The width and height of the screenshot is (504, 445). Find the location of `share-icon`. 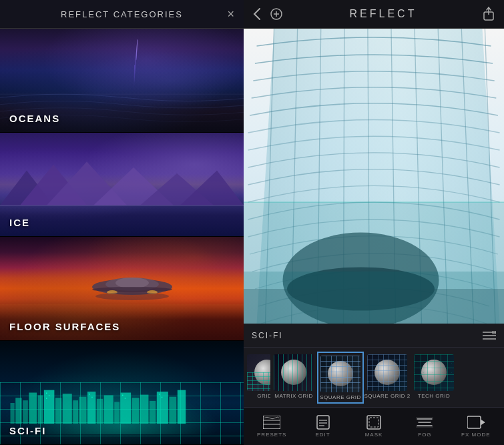

share-icon is located at coordinates (489, 14).